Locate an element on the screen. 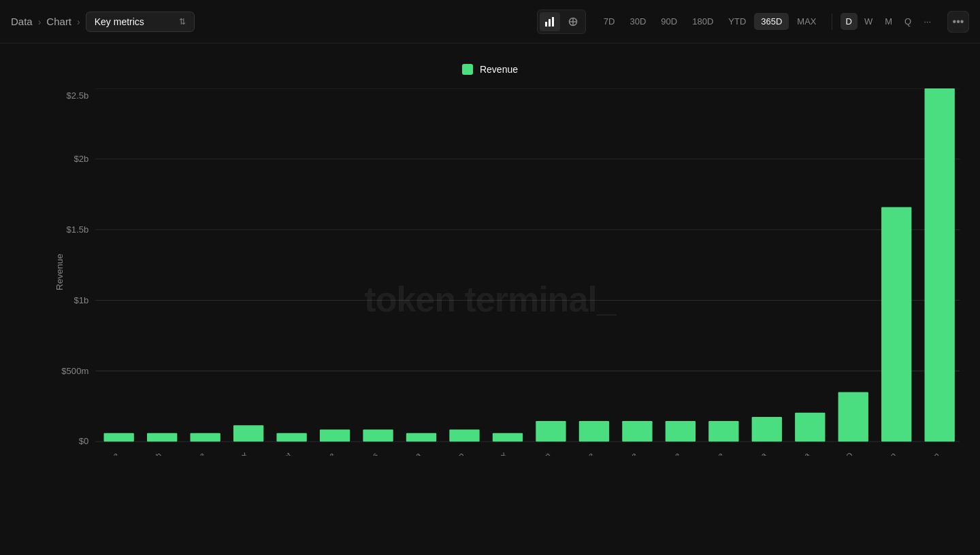 Image resolution: width=980 pixels, height=555 pixels. y-label-2-5b: $2.5b is located at coordinates (78, 95).